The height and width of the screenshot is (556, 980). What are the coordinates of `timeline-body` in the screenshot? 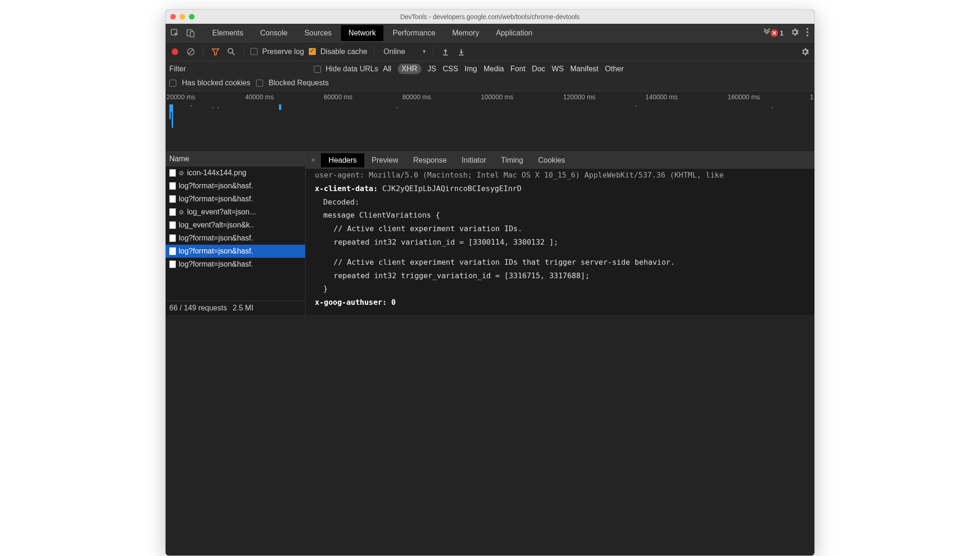 It's located at (490, 127).